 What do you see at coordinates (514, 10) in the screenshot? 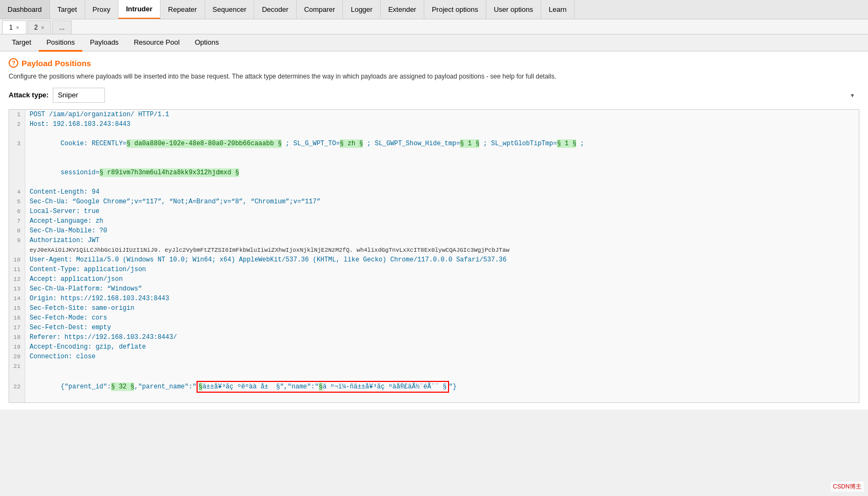
I see `menu-user-options: User options` at bounding box center [514, 10].